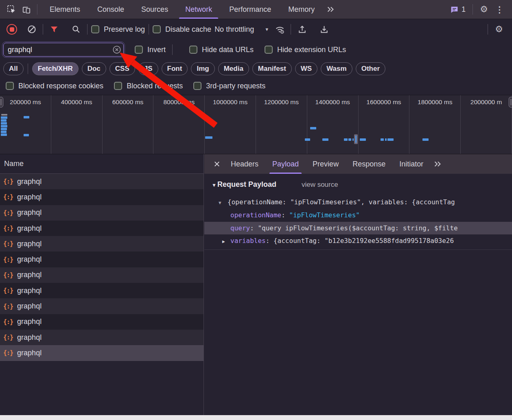  What do you see at coordinates (280, 29) in the screenshot?
I see `network-conditions-icon` at bounding box center [280, 29].